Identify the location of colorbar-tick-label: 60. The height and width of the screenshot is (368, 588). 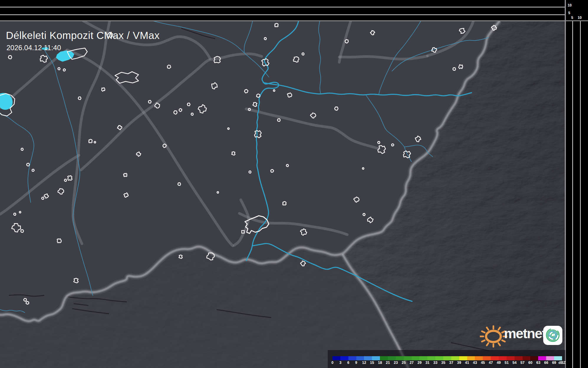
(531, 363).